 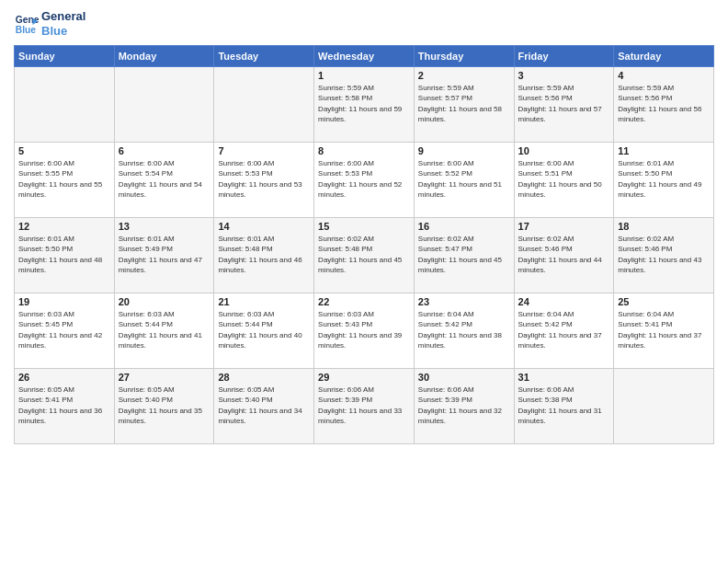 What do you see at coordinates (64, 331) in the screenshot?
I see `calendar-cell: 19Sunrise: 6:03 AM Sunset: 5:45 PM Dayli…` at bounding box center [64, 331].